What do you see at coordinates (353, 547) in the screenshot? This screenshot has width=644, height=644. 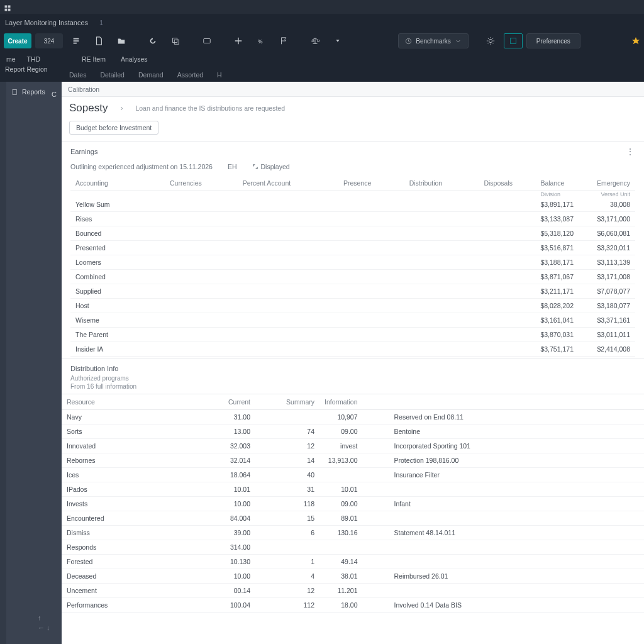 I see `table-row: Responds314.00` at bounding box center [353, 547].